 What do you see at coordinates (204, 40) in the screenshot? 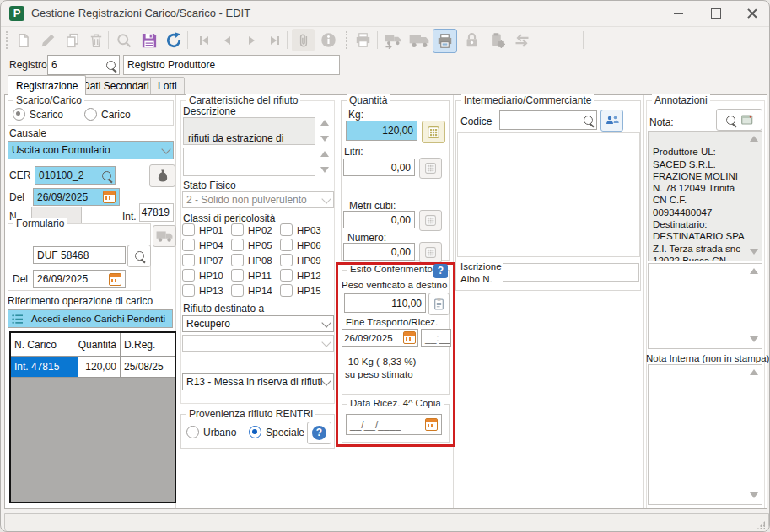
I see `nav-first-button` at bounding box center [204, 40].